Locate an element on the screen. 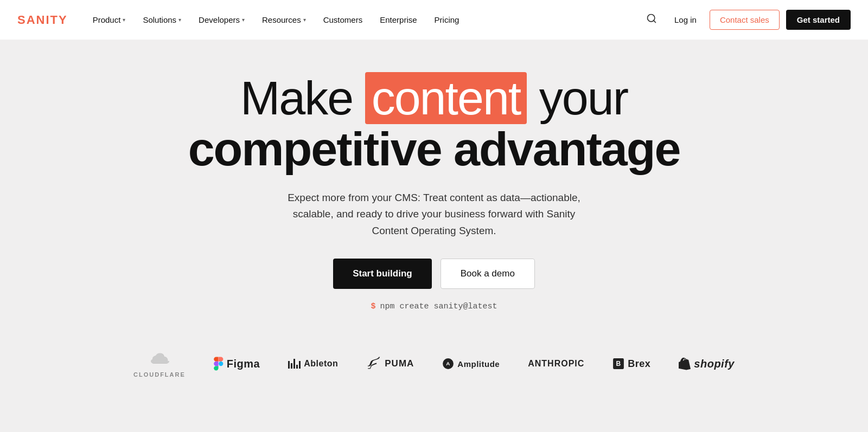 The height and width of the screenshot is (432, 868). figma-icon is located at coordinates (219, 364).